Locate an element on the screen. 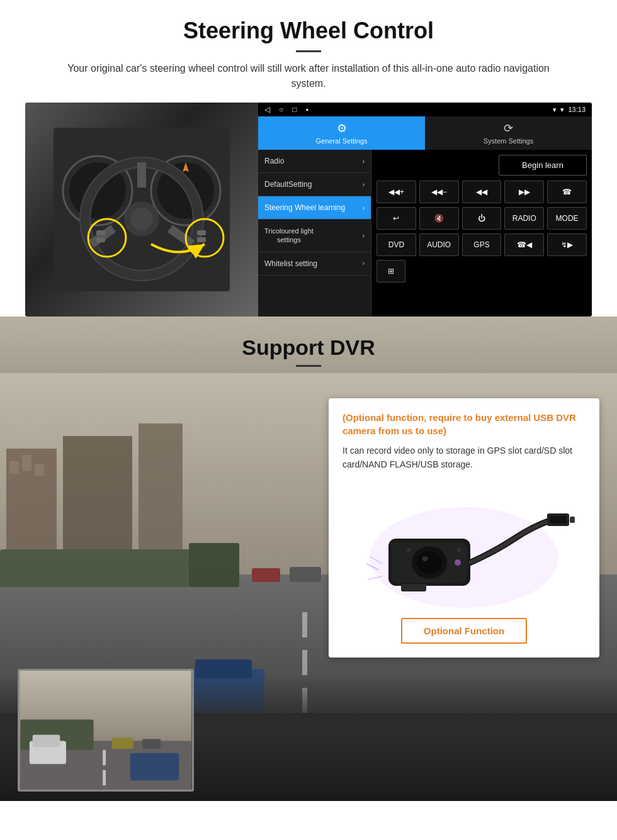 Image resolution: width=617 pixels, height=840 pixels. ctrl-row-4: ⊞ is located at coordinates (482, 271).